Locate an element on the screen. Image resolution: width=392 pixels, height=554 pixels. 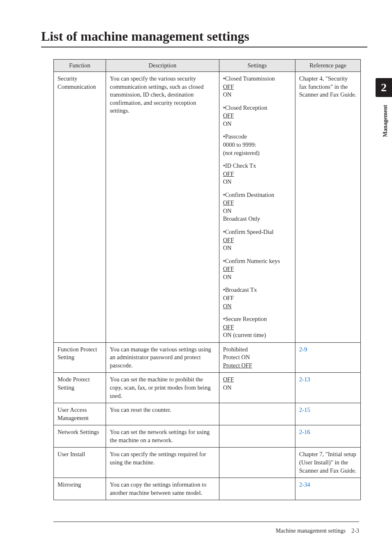
header-function: Function is located at coordinates (80, 66).